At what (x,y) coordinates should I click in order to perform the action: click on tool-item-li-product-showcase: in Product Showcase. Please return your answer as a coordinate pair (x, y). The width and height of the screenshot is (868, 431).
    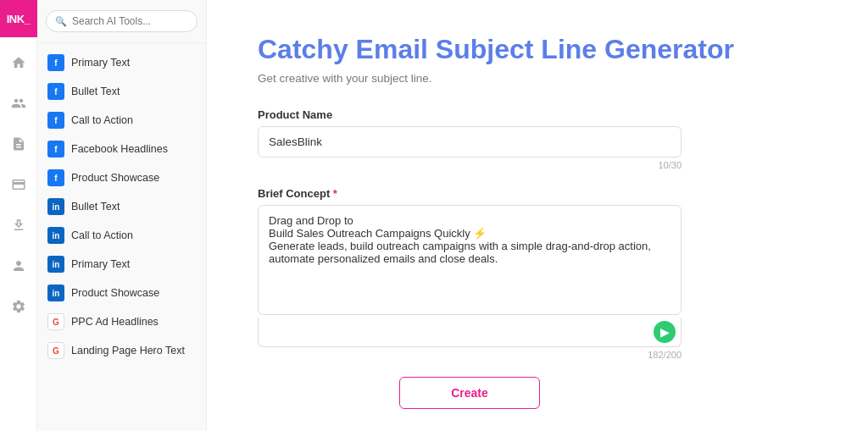
    Looking at the image, I should click on (122, 293).